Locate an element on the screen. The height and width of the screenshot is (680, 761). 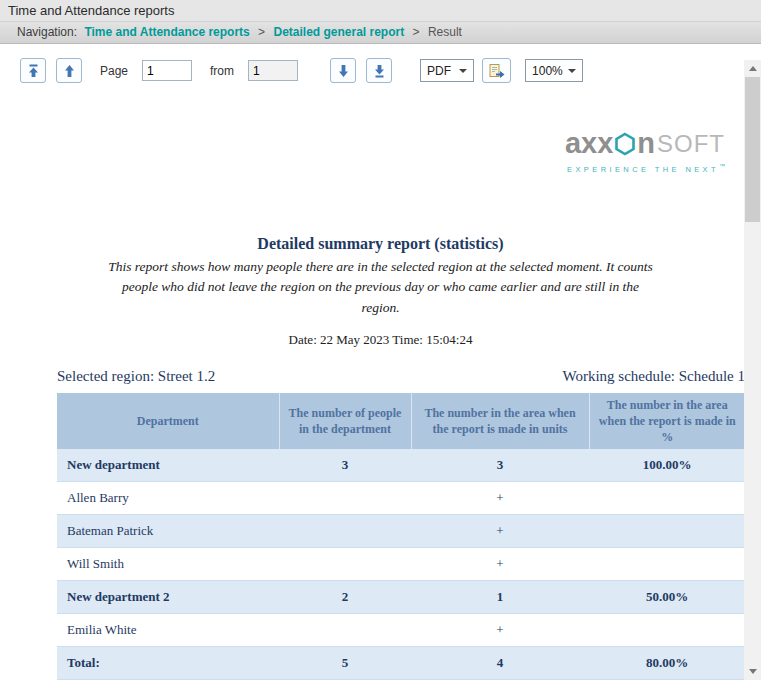
table-row-total: Total:5480.00% is located at coordinates (401, 664).